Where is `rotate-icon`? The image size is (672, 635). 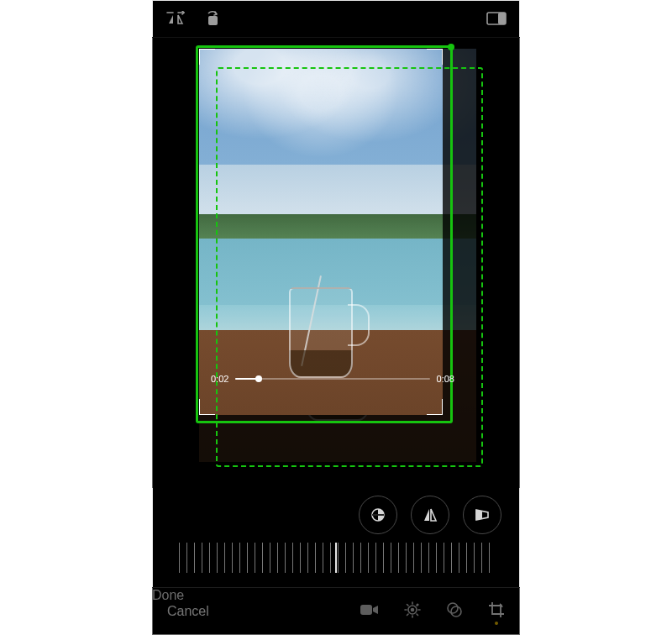
rotate-icon is located at coordinates (213, 18).